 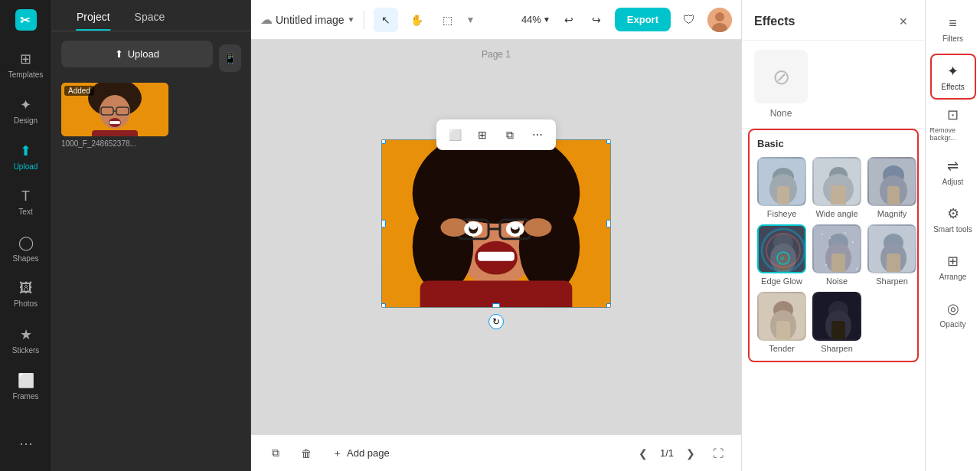 What do you see at coordinates (26, 386) in the screenshot?
I see `sidebar-item-frames: ⬜ Frames` at bounding box center [26, 386].